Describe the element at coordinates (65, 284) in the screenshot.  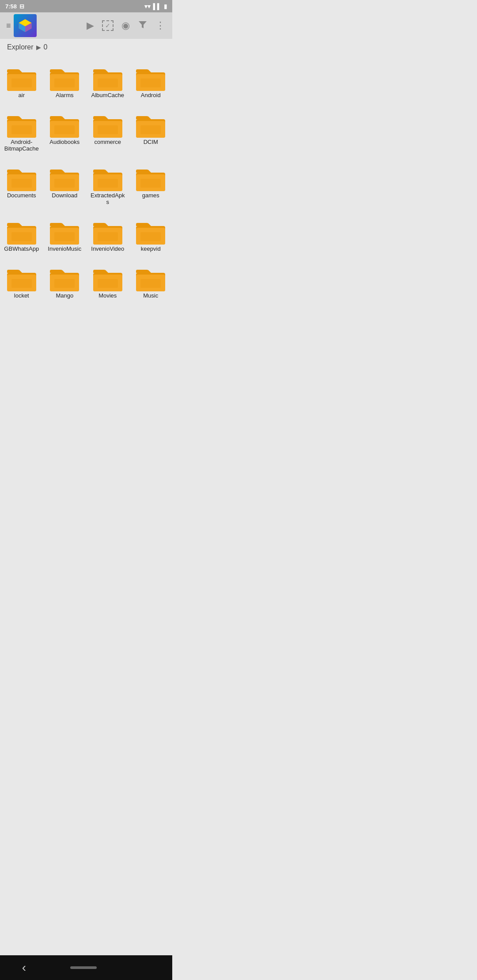
I see `folder-mango: Mango` at that location.